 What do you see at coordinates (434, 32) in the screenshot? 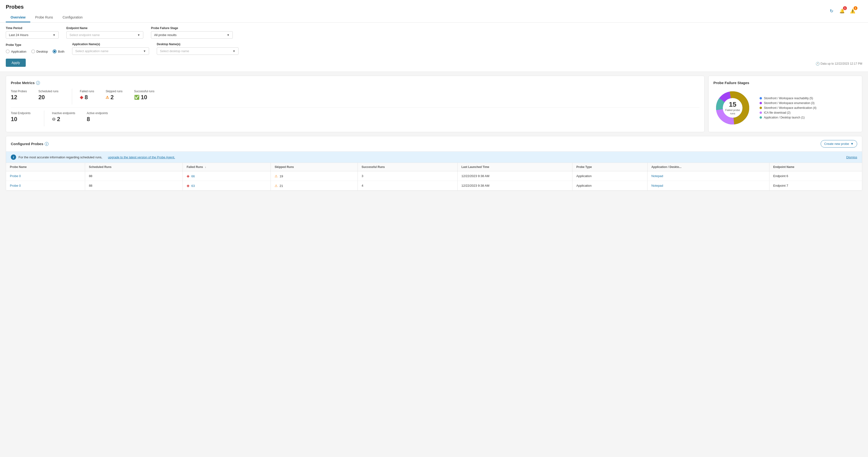
I see `filter-row-1: Time Period Last 24 Hours ▼ Endpoint Nam…` at bounding box center [434, 32].